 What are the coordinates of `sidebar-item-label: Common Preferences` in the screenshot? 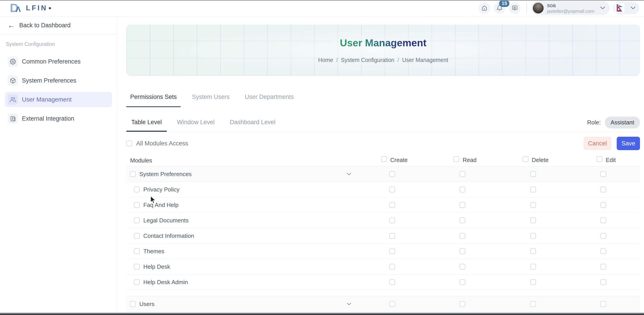 It's located at (52, 62).